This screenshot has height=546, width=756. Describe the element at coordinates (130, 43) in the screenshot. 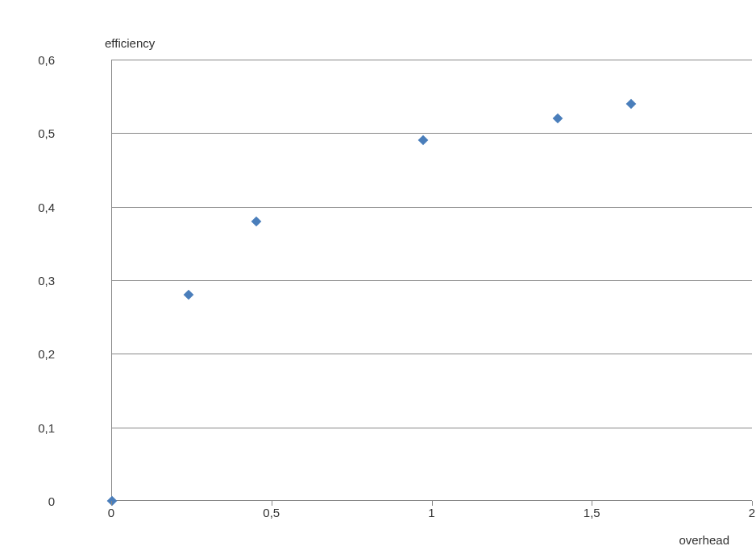

I see `y-axis-label: efficiency` at that location.